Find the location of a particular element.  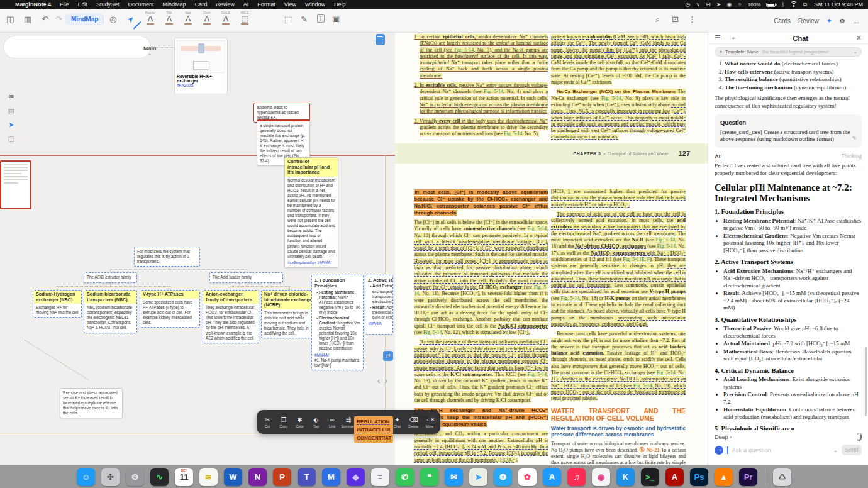

cards-button: Cards is located at coordinates (782, 21).